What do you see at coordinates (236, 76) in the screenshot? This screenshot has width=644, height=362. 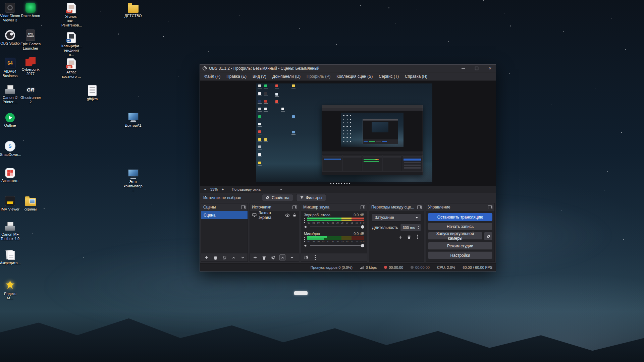 I see `menu-item-edit: Правка (E)` at bounding box center [236, 76].